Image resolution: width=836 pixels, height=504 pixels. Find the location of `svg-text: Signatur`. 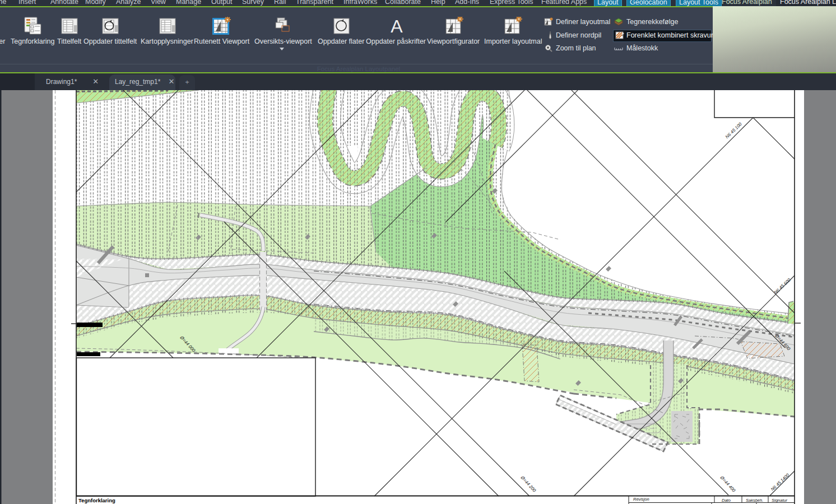

svg-text: Signatur is located at coordinates (779, 501).